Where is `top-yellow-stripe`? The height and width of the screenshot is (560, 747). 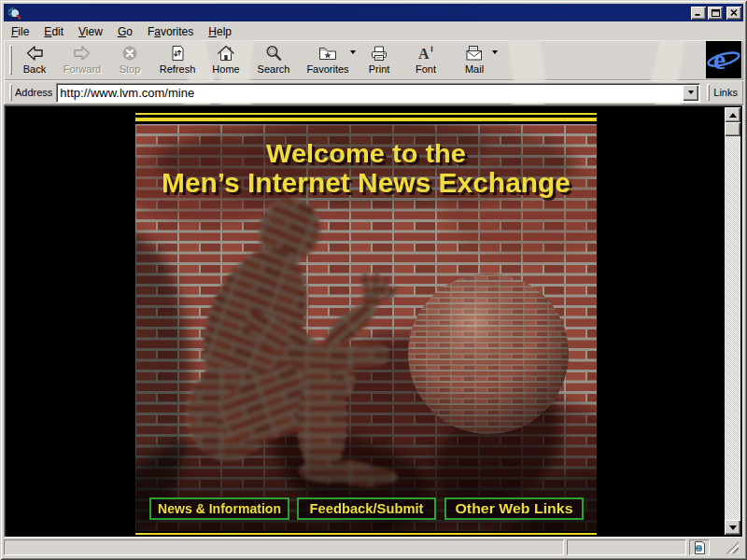 top-yellow-stripe is located at coordinates (366, 118).